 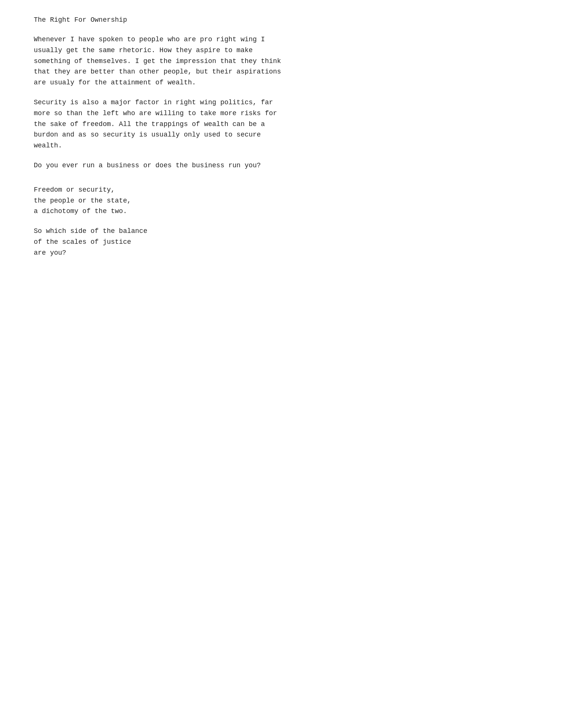 What do you see at coordinates (161, 201) in the screenshot?
I see `poem-1: Freedom or security, the people or the s…` at bounding box center [161, 201].